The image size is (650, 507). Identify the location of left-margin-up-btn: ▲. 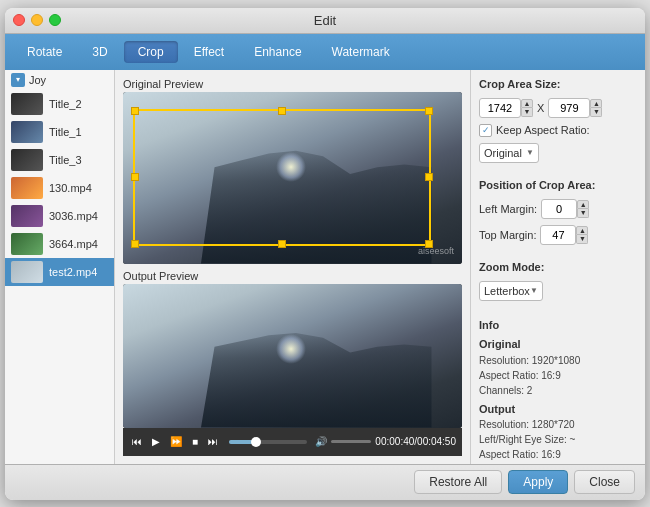
(583, 204).